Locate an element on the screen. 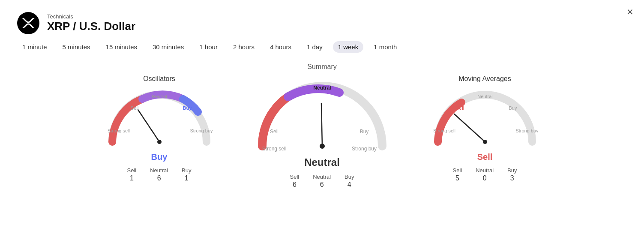  timeframe-2-hours: 2 hours is located at coordinates (244, 47).